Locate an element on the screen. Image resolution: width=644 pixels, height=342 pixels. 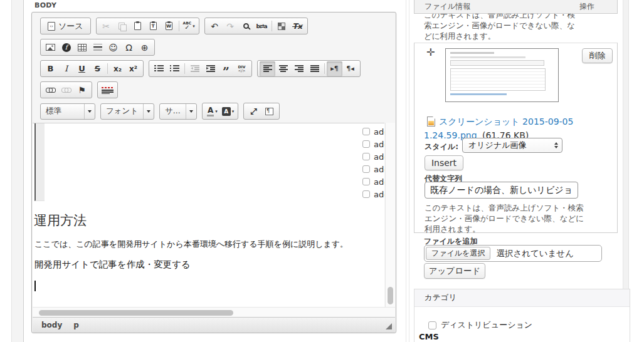
align-justify-button is located at coordinates (315, 69).